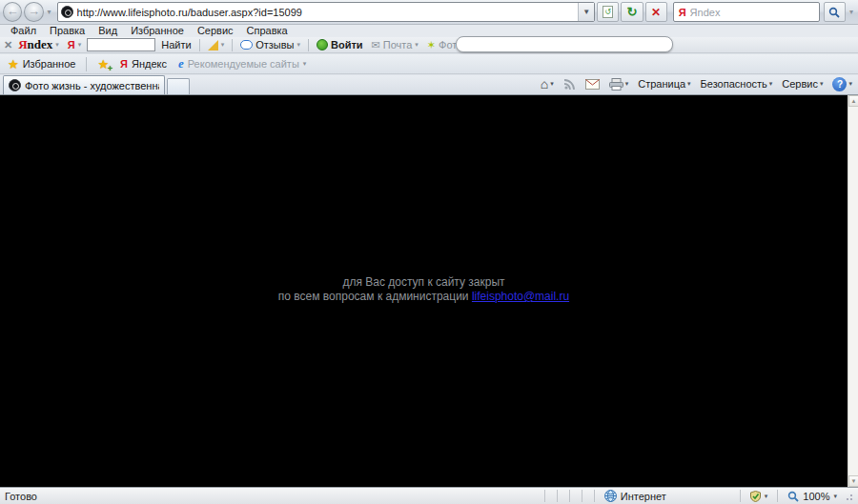  I want to click on search-icon, so click(834, 12).